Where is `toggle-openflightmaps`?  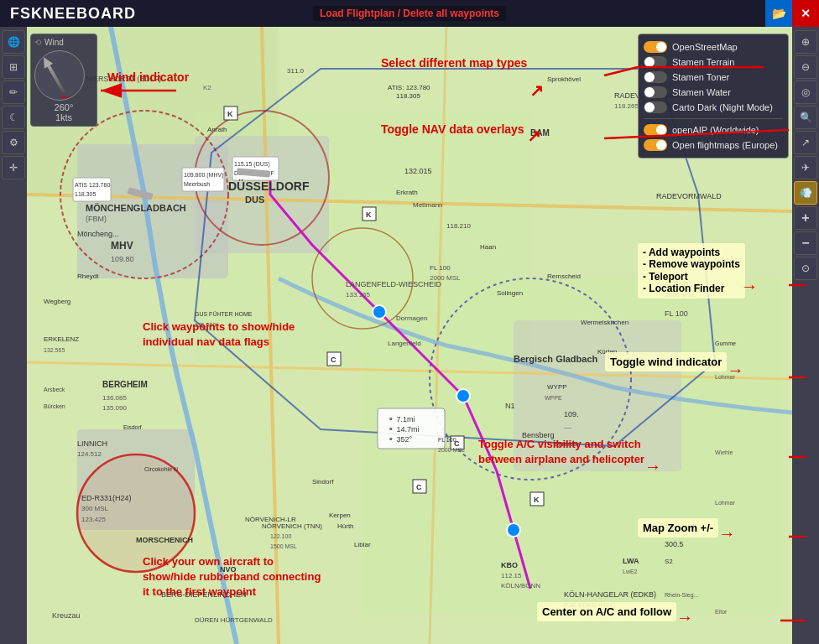 toggle-openflightmaps is located at coordinates (655, 145).